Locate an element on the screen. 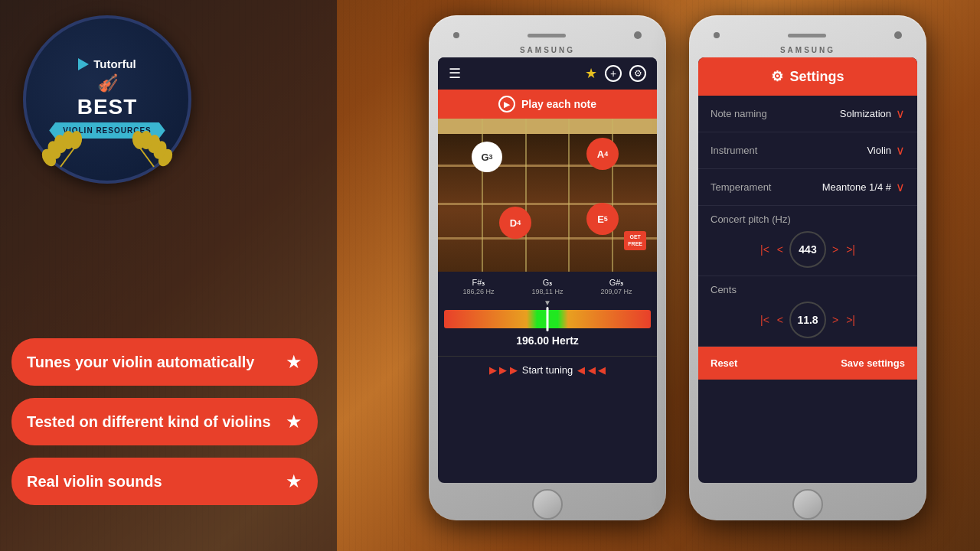  note-d4: D4 is located at coordinates (515, 223).